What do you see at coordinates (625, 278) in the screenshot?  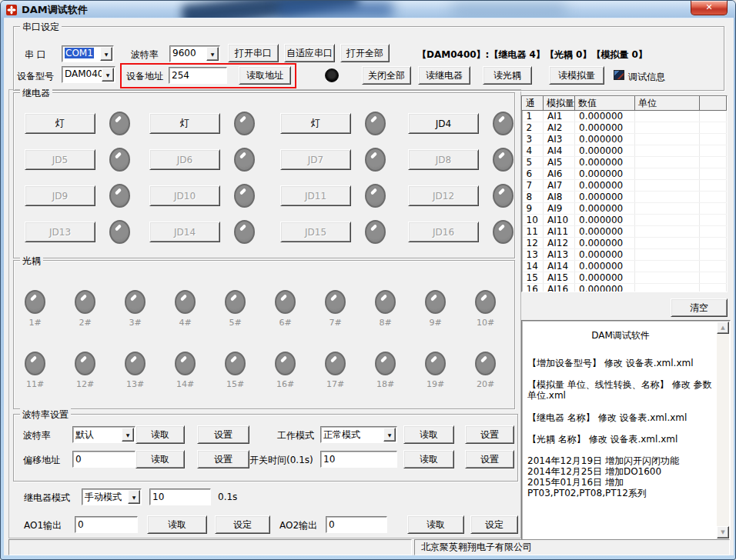 I see `table-row: 15AI150.000000` at bounding box center [625, 278].